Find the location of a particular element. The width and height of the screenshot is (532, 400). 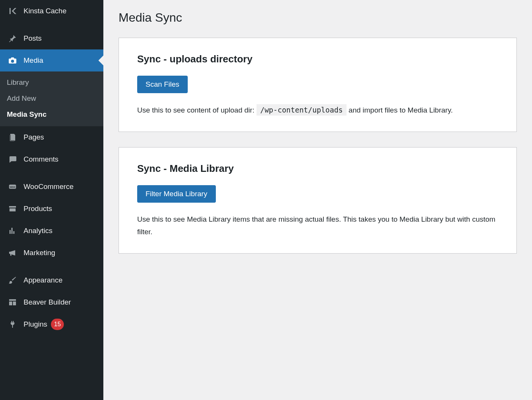

brush-icon is located at coordinates (13, 280).